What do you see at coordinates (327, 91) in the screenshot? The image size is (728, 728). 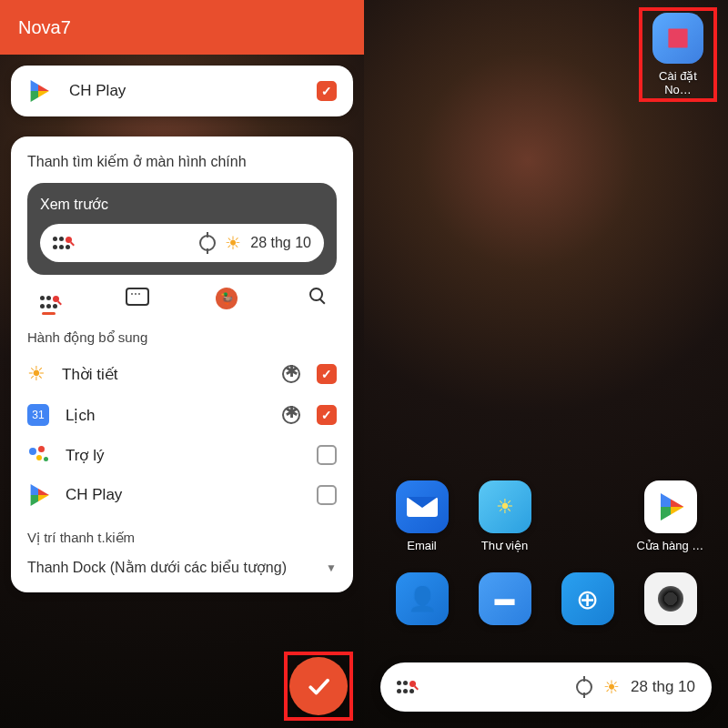 I see `chplay-checkbox` at bounding box center [327, 91].